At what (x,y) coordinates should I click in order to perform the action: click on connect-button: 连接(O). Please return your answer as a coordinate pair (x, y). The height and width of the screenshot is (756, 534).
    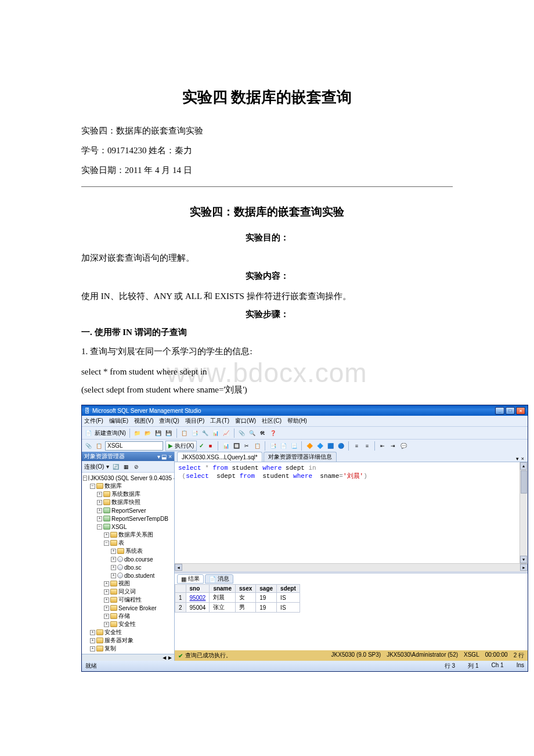
    Looking at the image, I should click on (94, 467).